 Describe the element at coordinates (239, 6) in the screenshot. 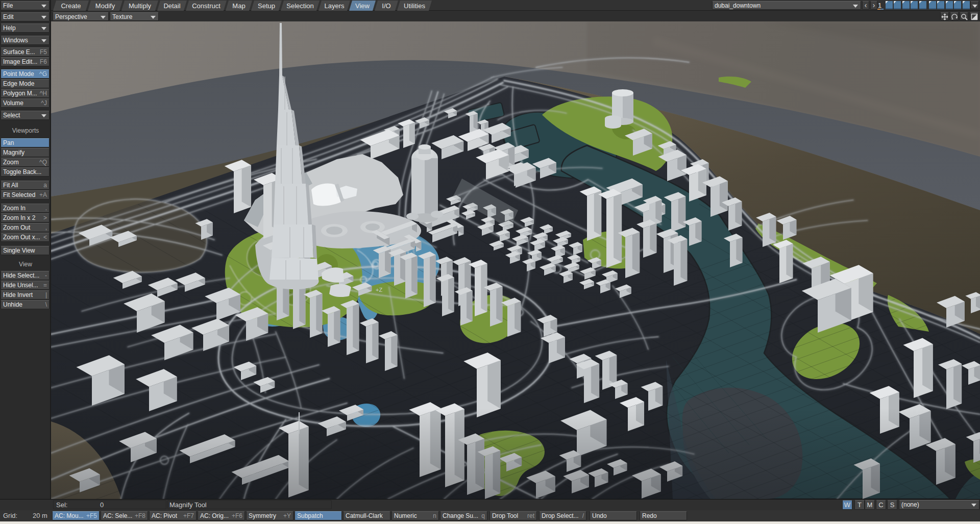

I see `svg-text: Map` at that location.